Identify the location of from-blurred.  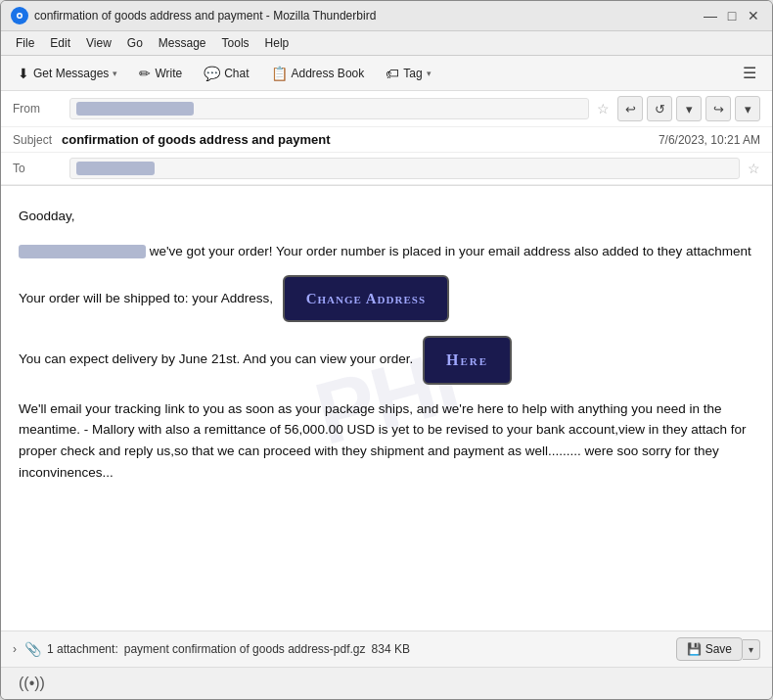
(135, 109).